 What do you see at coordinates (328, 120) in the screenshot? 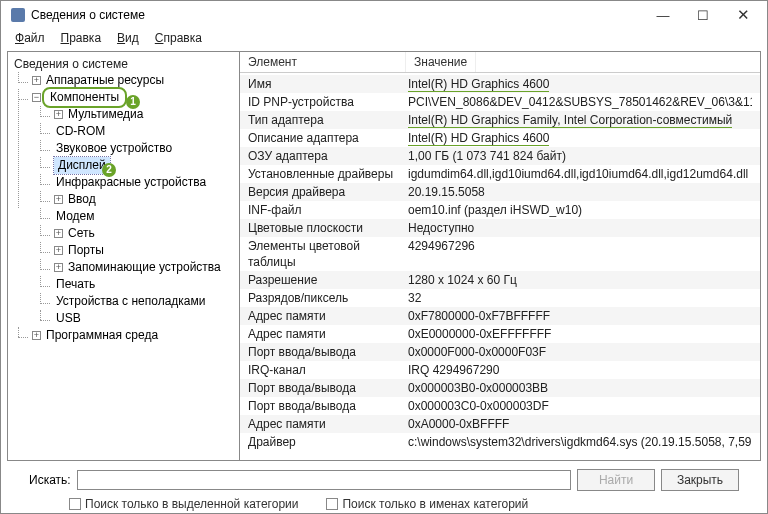
I see `row-key: Тип адаптера` at bounding box center [328, 120].